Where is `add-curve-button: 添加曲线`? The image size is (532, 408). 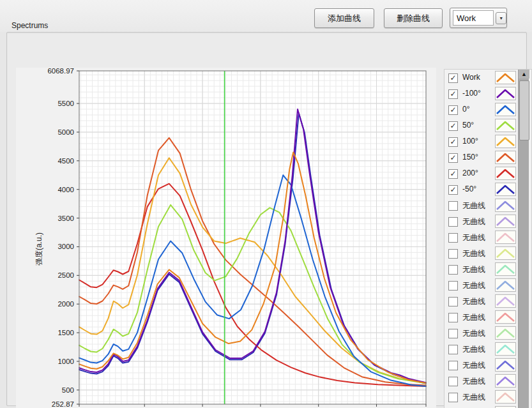
add-curve-button: 添加曲线 is located at coordinates (344, 18).